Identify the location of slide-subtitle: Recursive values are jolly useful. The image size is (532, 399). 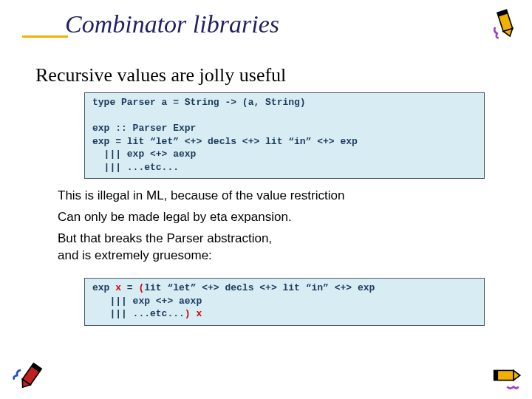
(284, 75).